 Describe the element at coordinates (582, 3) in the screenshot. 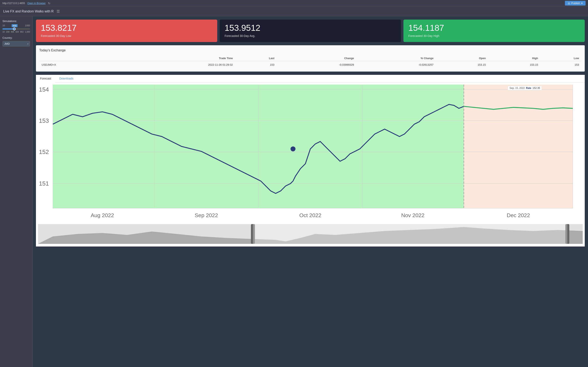

I see `publish-chevron-icon: ▾` at that location.